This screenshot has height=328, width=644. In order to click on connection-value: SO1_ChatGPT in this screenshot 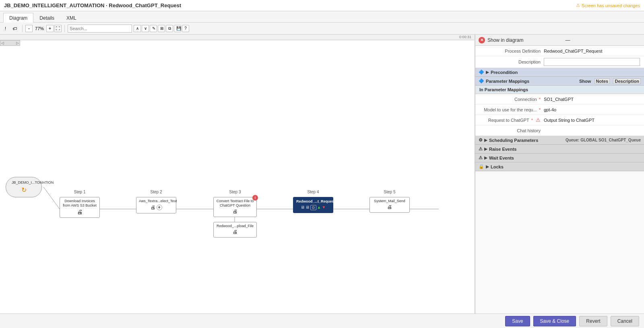, I will do `click(592, 99)`.